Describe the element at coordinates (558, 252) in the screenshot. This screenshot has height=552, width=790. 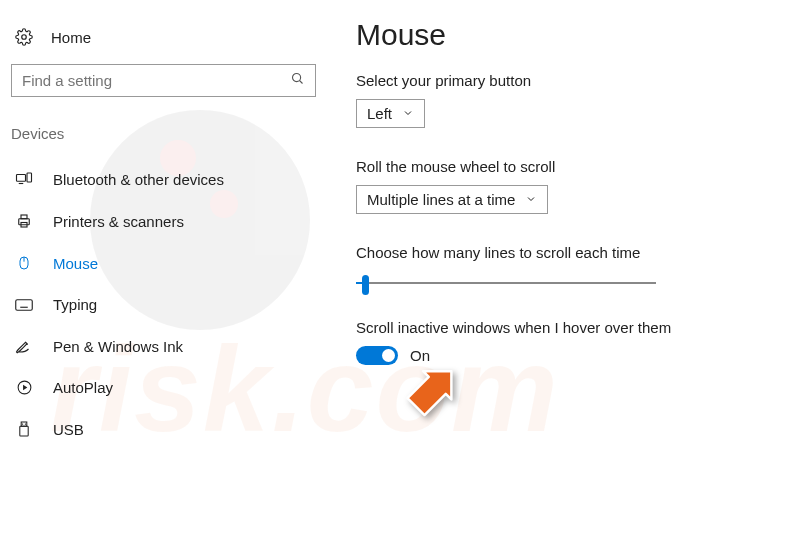
I see `lines-label: Choose how many lines to scroll each tim…` at that location.